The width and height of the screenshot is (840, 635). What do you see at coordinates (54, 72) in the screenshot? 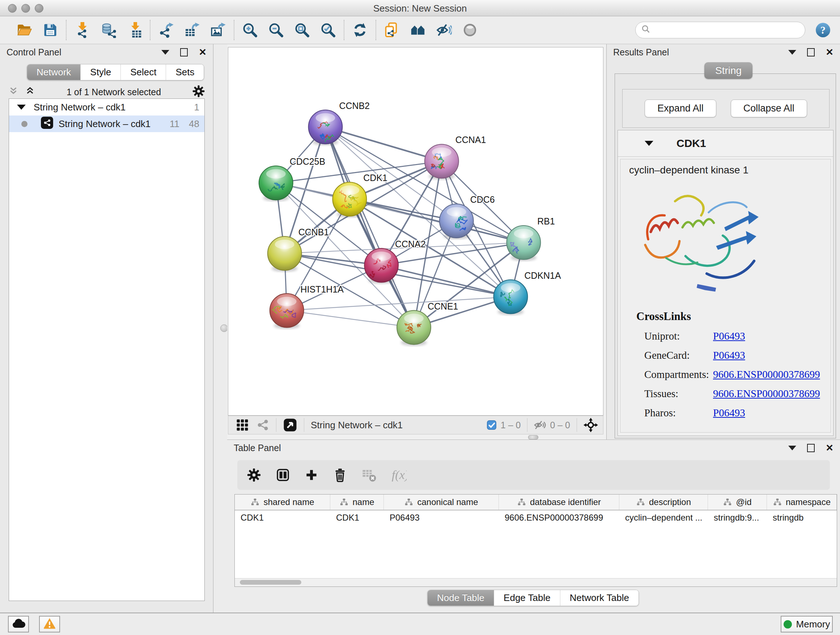
I see `tab-network: Network` at bounding box center [54, 72].